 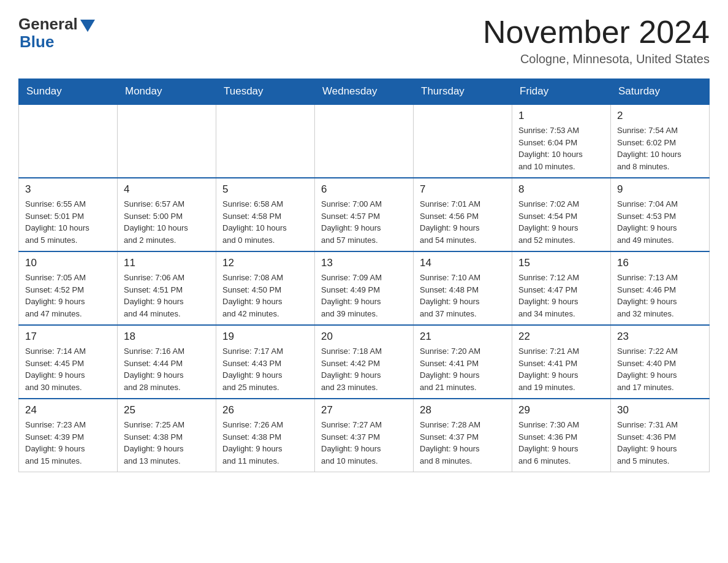 I want to click on calendar-cell: 1Sunrise: 7:53 AM Sunset: 6:04 PM Daylig…, so click(x=561, y=141).